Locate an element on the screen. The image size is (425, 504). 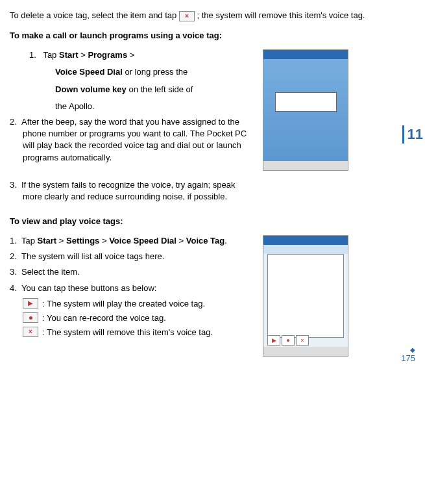
record-button-desc: : You can re-record the voice tag. is located at coordinates (136, 318).